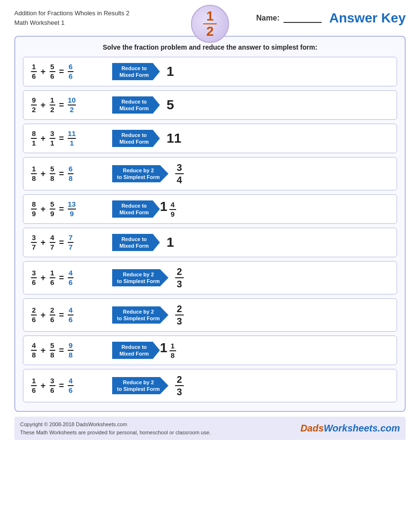 Image resolution: width=420 pixels, height=525 pixels. Describe the element at coordinates (69, 174) in the screenshot. I see `fraction-expr-4: 1 8 + 5 8 = 6 8` at that location.